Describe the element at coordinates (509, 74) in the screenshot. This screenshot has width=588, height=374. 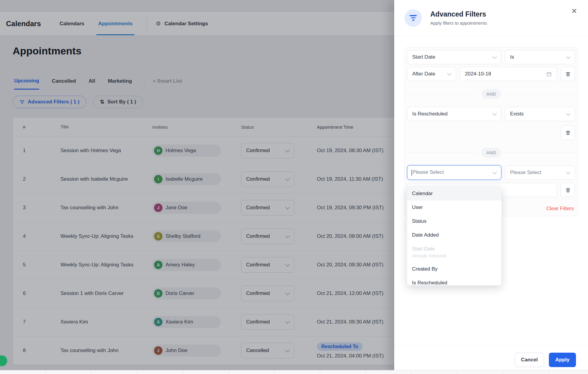
I see `filter1-date-input: 2024-10-18` at that location.